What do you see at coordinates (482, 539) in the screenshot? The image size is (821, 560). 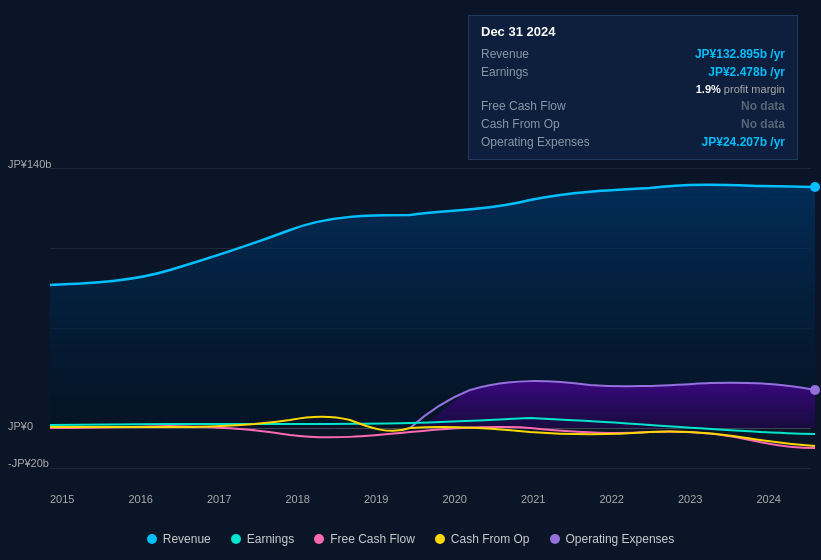 I see `legend-item-cashfromop: Cash From Op` at bounding box center [482, 539].